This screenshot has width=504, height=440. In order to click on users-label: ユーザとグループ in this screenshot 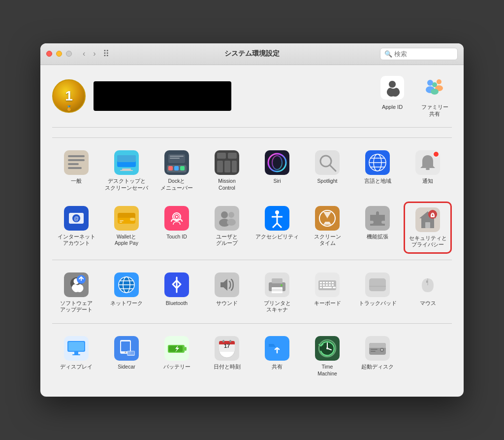, I will do `click(227, 240)`.